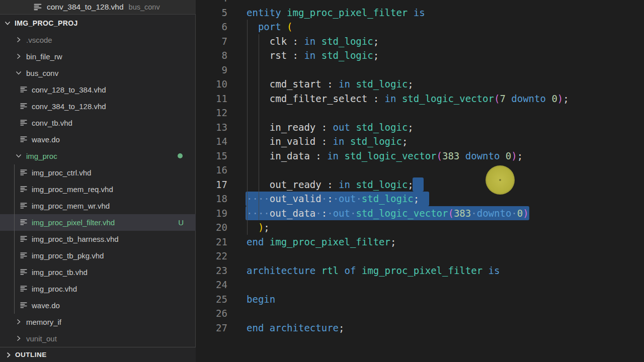 The image size is (644, 362). I want to click on code-line-13: 13 in_ready : out std_logic;, so click(420, 128).